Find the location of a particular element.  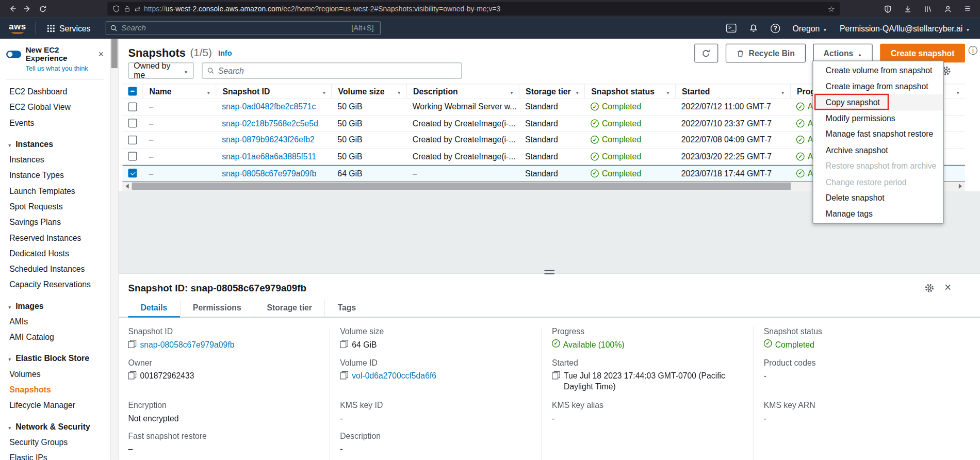

column-header-snapshot-status: Snapshot status is located at coordinates (630, 92).